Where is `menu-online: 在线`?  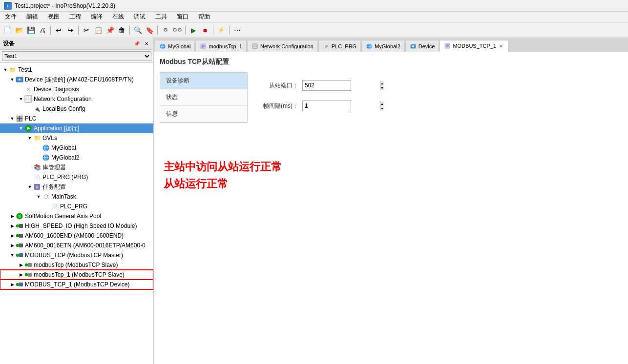 menu-online: 在线 is located at coordinates (118, 17).